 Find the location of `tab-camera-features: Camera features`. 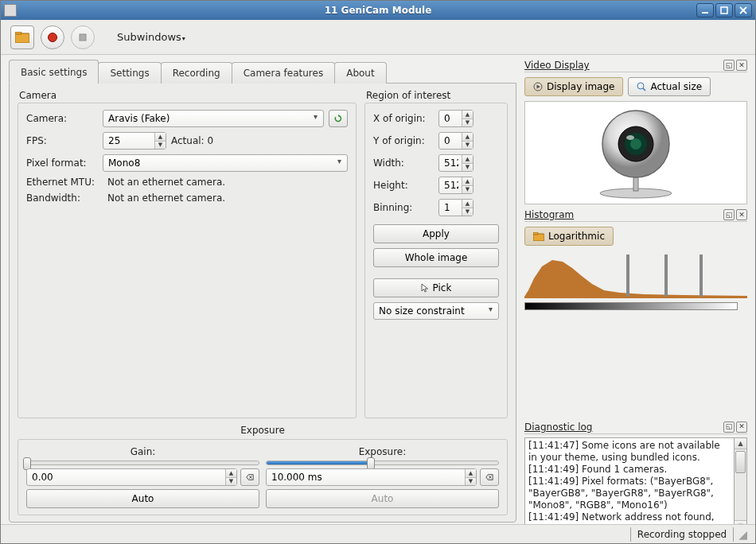

tab-camera-features: Camera features is located at coordinates (283, 73).